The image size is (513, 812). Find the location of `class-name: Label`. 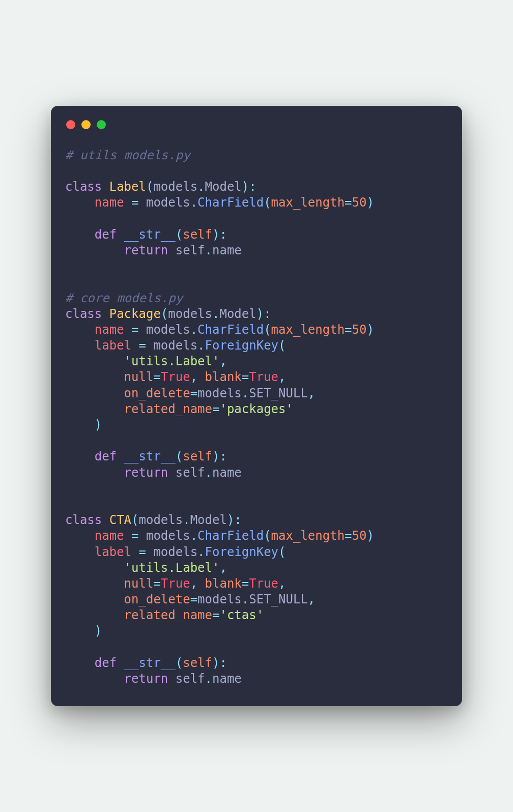

class-name: Label is located at coordinates (128, 187).